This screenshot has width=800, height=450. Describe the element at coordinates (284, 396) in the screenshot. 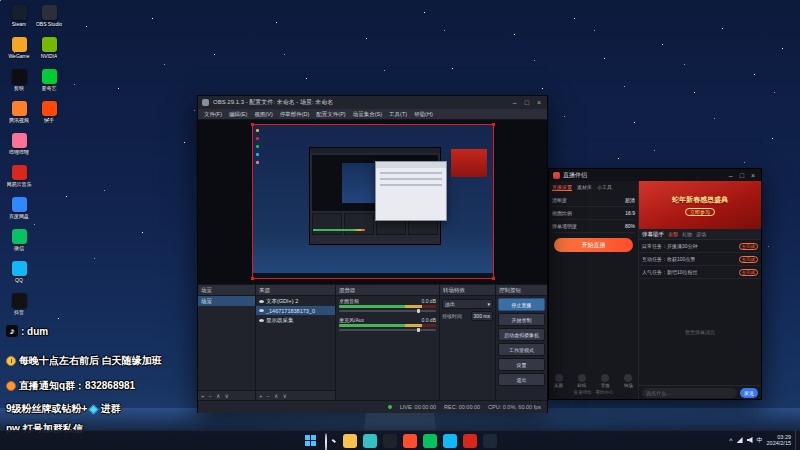

I see `source-down-button: ∨` at that location.